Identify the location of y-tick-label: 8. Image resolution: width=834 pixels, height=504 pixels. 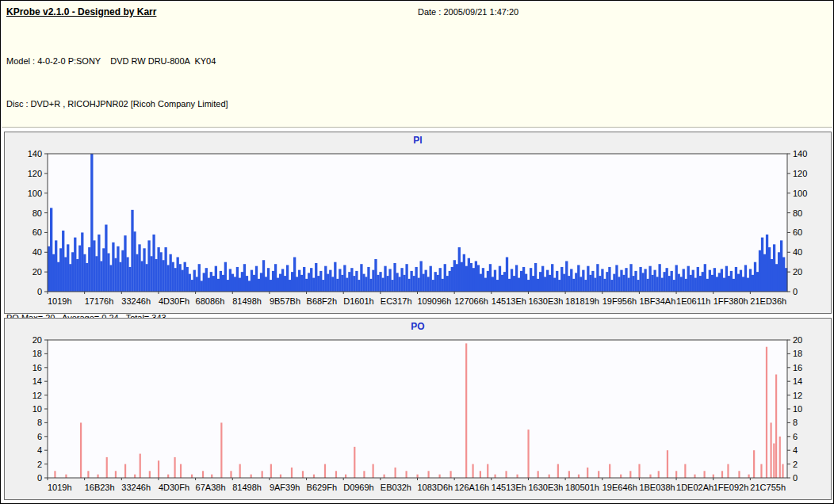
(795, 422).